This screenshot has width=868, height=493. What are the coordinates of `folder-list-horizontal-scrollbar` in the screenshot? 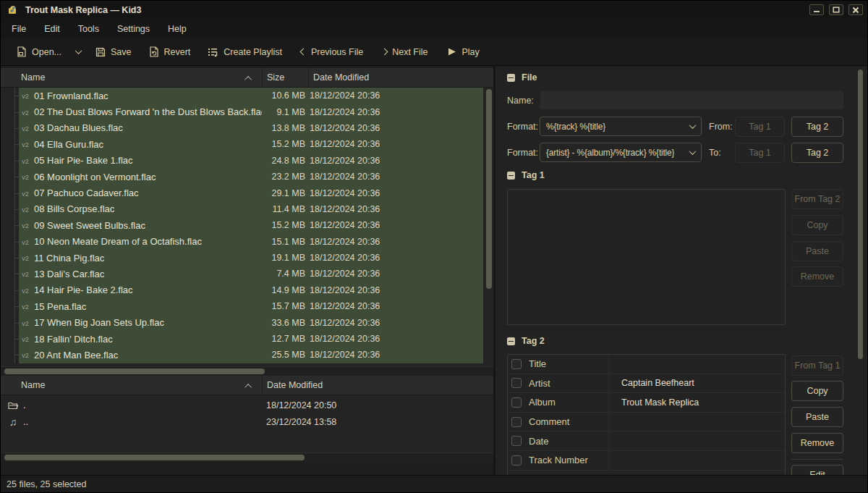 It's located at (247, 458).